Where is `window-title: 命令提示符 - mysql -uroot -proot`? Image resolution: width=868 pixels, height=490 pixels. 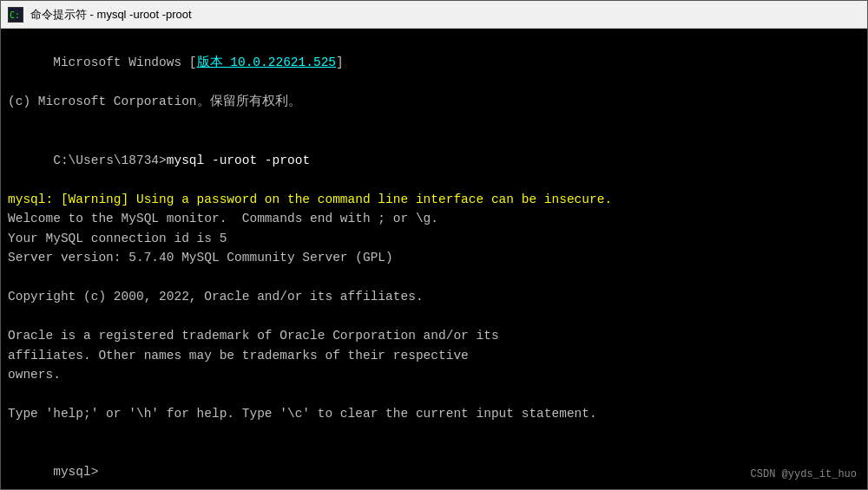 window-title: 命令提示符 - mysql -uroot -proot is located at coordinates (445, 15).